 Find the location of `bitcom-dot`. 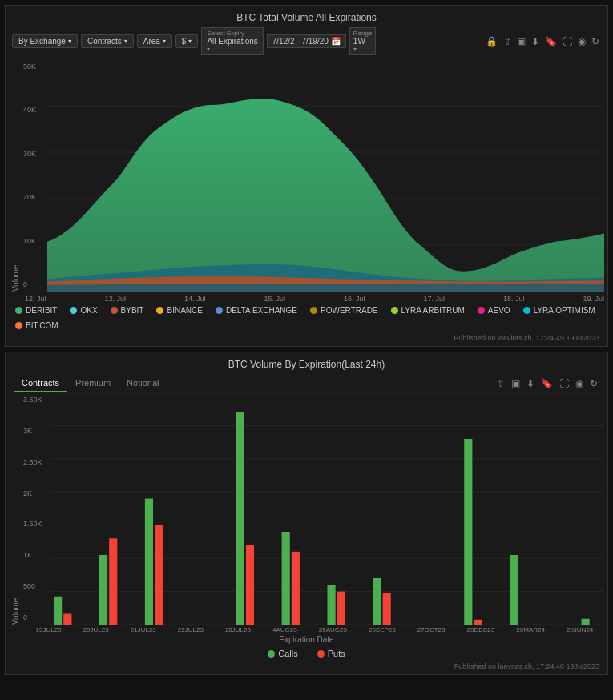

bitcom-dot is located at coordinates (19, 325).